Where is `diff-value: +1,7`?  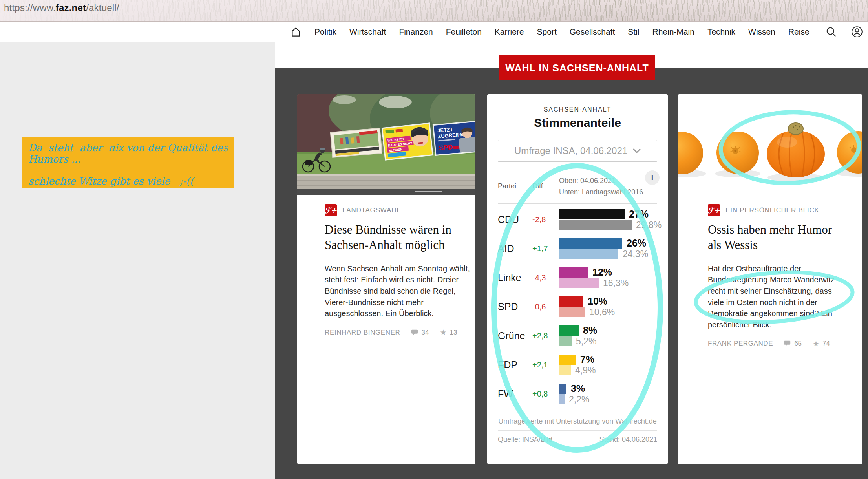 diff-value: +1,7 is located at coordinates (546, 249).